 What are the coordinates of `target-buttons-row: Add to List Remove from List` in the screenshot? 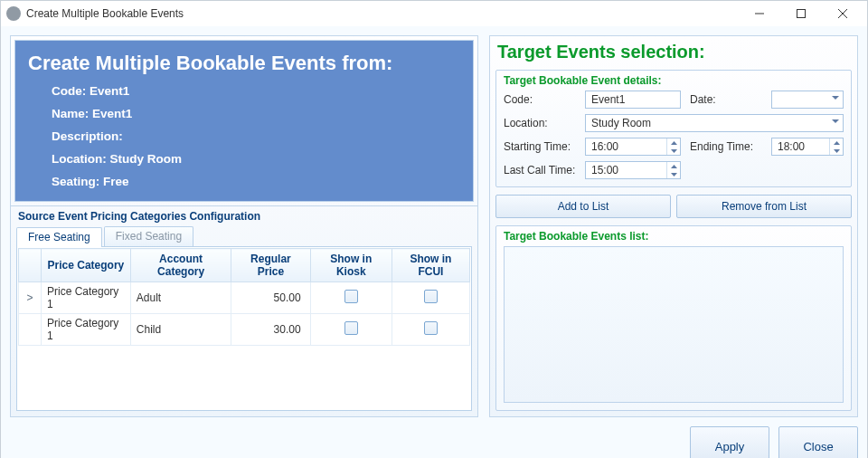 It's located at (674, 206).